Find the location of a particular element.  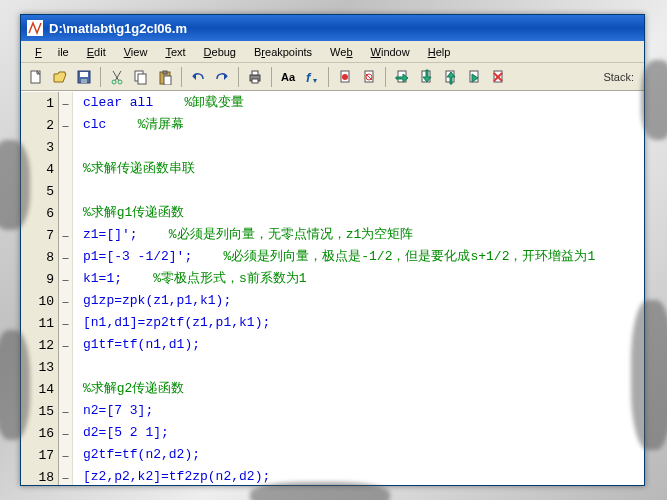

line-number: 4 is located at coordinates (40, 169).